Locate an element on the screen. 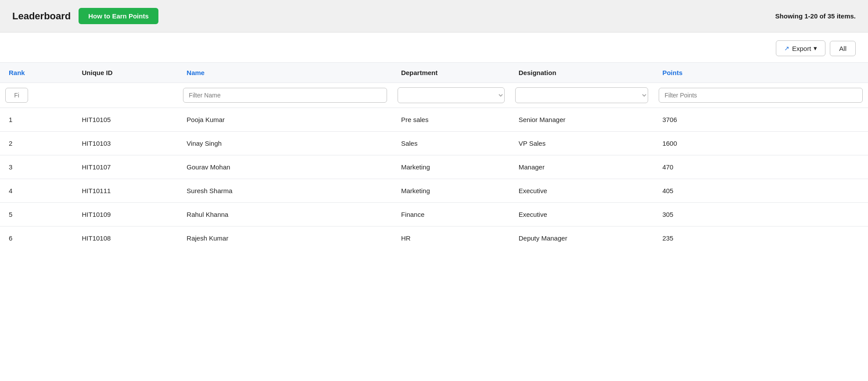 The height and width of the screenshot is (381, 868). col-department: Department is located at coordinates (451, 73).